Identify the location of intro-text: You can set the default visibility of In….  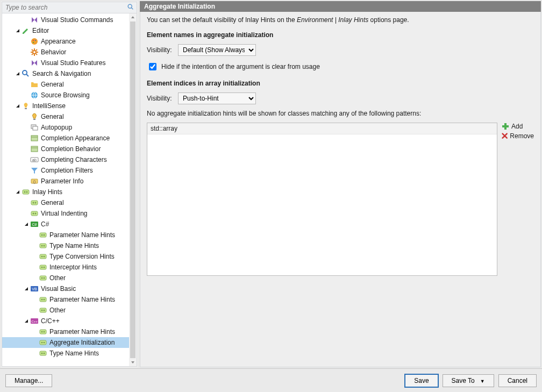
(340, 20).